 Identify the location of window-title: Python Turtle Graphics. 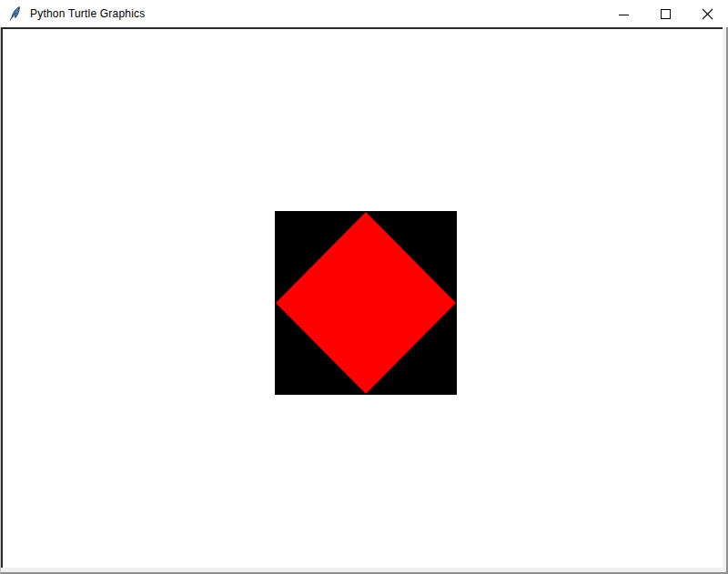
(87, 14).